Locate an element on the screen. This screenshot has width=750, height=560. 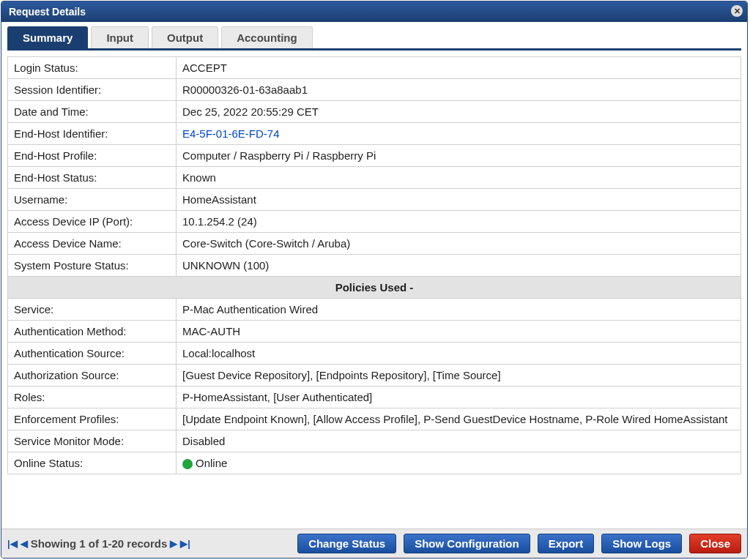
show-logs-button: Show Logs is located at coordinates (642, 543).